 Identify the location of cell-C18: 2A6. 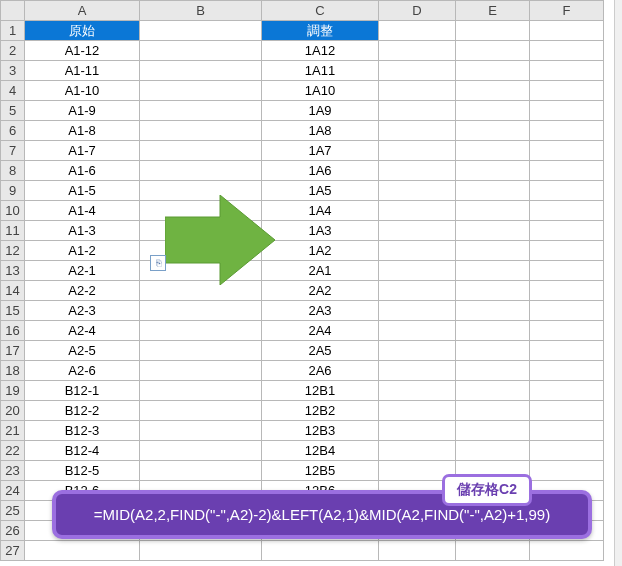
(320, 371).